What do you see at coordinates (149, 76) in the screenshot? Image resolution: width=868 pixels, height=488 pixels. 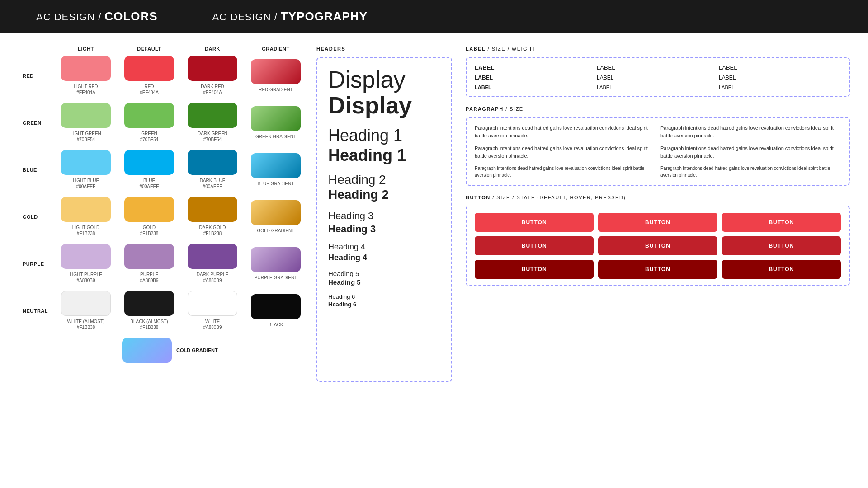 I see `color-cell-default-red: RED#EF404A` at bounding box center [149, 76].